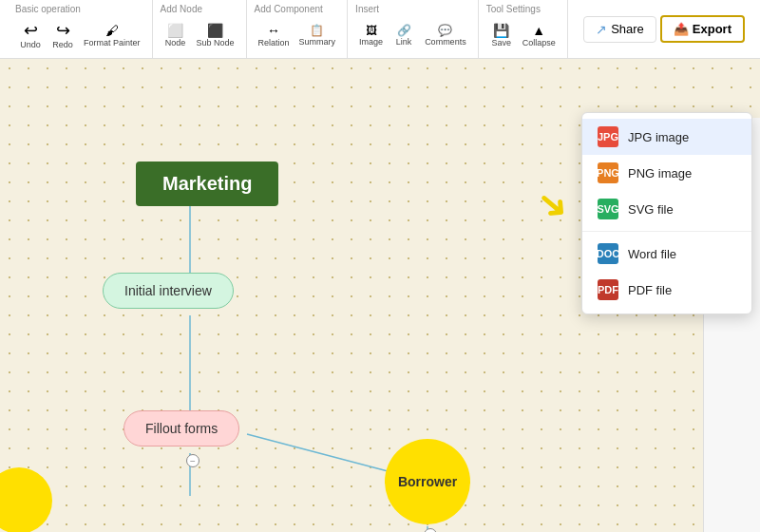 This screenshot has width=760, height=532. What do you see at coordinates (370, 36) in the screenshot?
I see `image-button: 🖼 Image` at bounding box center [370, 36].